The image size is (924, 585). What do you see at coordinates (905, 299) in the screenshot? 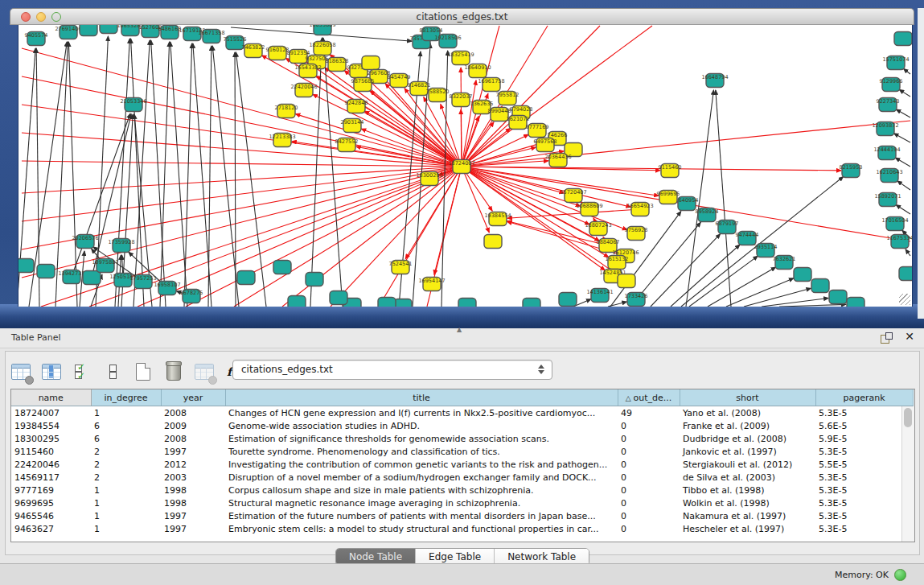
I see `window-resize-grip` at bounding box center [905, 299].